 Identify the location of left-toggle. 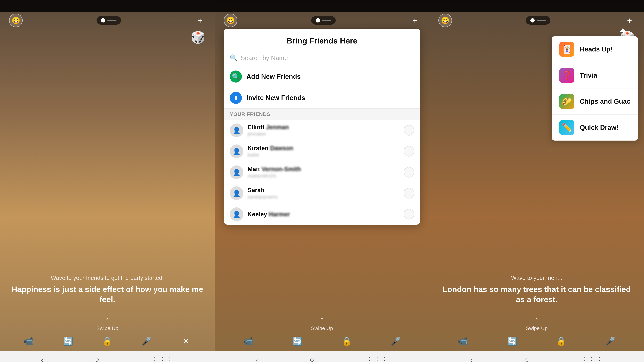
(109, 20).